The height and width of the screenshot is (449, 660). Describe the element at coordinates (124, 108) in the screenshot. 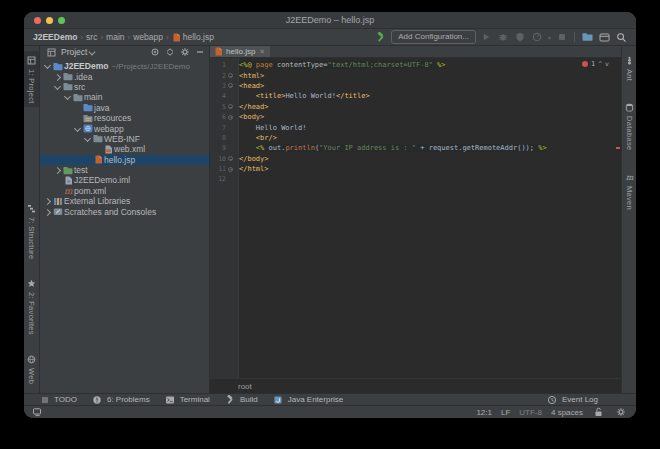

I see `tree-item-java: java` at that location.